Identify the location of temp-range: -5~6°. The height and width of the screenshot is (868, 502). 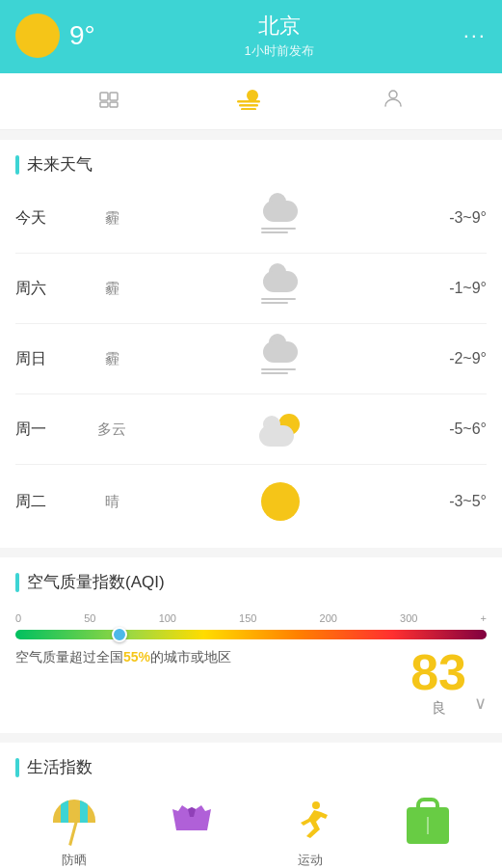
(448, 429).